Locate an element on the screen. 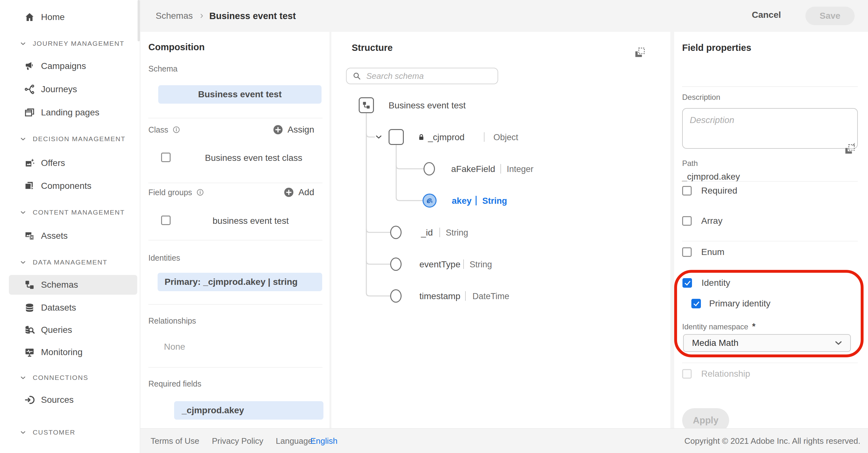 The image size is (868, 453). tree-node-type: Integer is located at coordinates (520, 169).